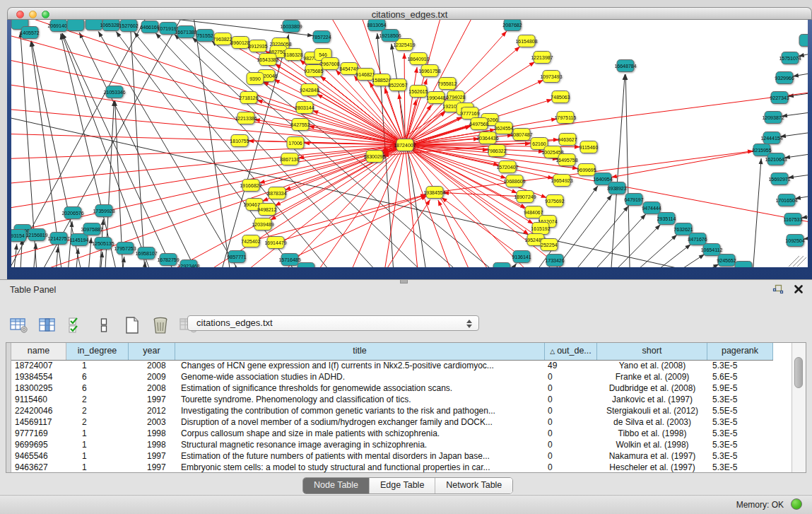  Describe the element at coordinates (473, 486) in the screenshot. I see `tab-network-table: Network Table` at that location.